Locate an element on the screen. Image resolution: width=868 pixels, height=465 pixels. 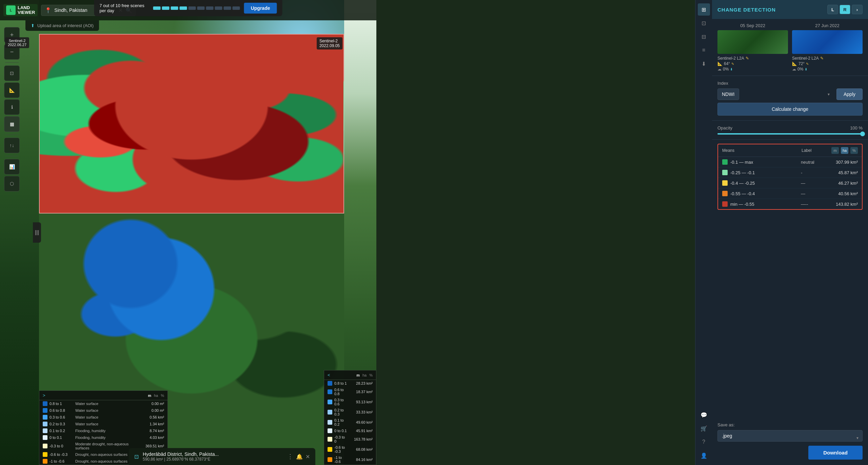
index-select: NDWI NDVI EVI SAVI is located at coordinates (728, 94).